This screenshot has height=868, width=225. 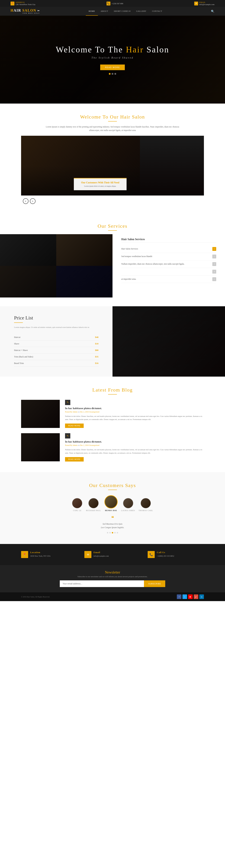 I want to click on newsletter-email-input, so click(x=102, y=584).